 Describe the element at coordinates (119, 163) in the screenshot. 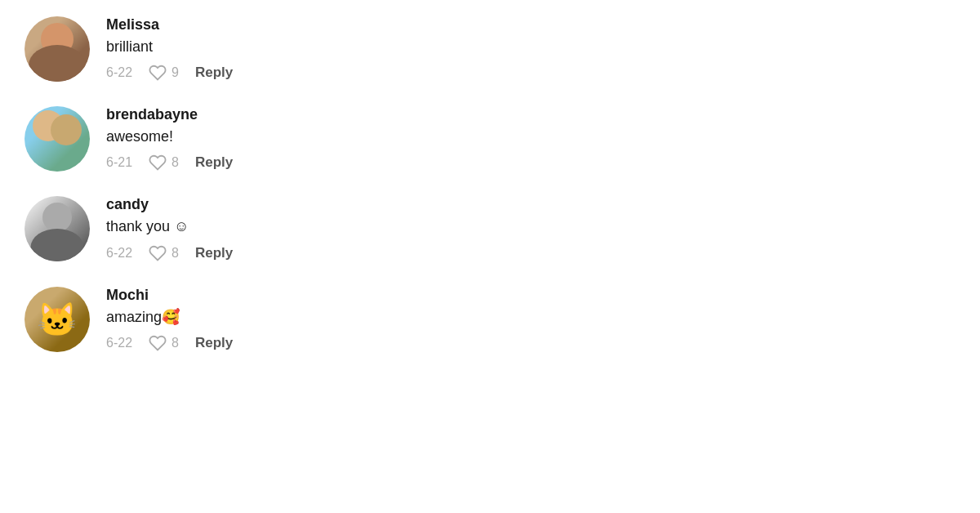

I see `comment-date: 6-21` at that location.